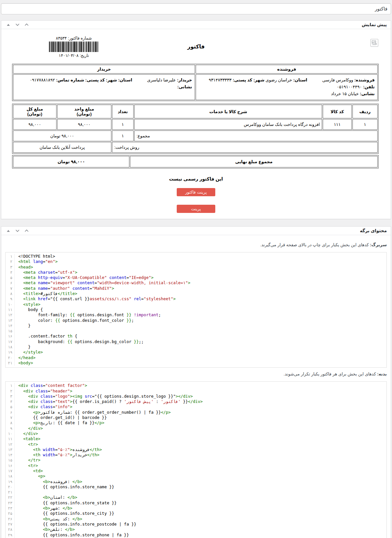 This screenshot has height=538, width=392. I want to click on invoice-items-table: ردیف کد کالا شرح کالا یا خدمات تعداد مبل…, so click(195, 129).